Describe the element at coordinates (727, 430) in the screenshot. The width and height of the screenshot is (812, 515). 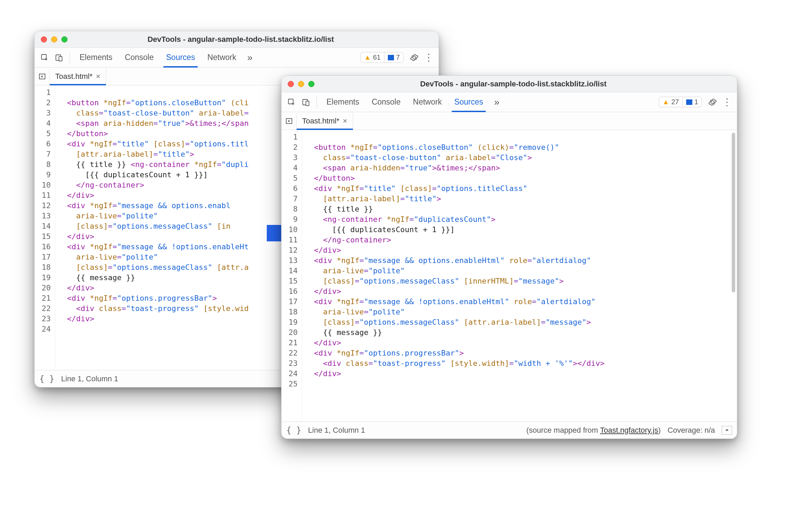
I see `toggle-drawer-icon` at that location.